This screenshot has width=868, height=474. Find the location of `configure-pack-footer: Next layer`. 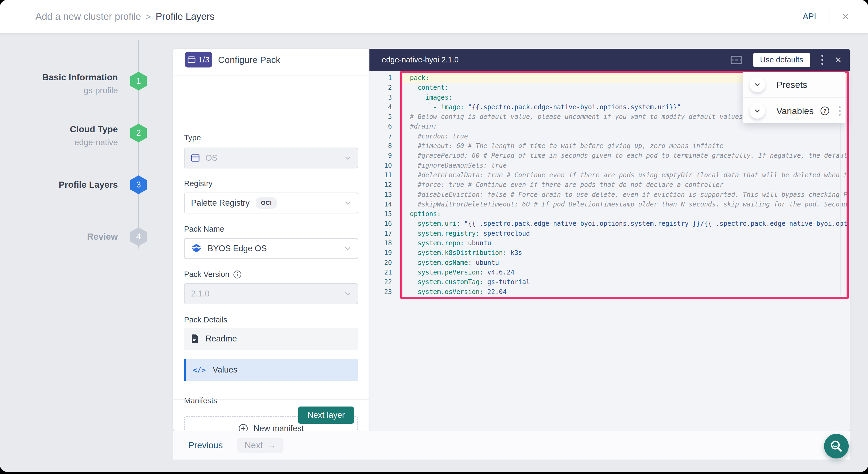

configure-pack-footer: Next layer is located at coordinates (271, 415).